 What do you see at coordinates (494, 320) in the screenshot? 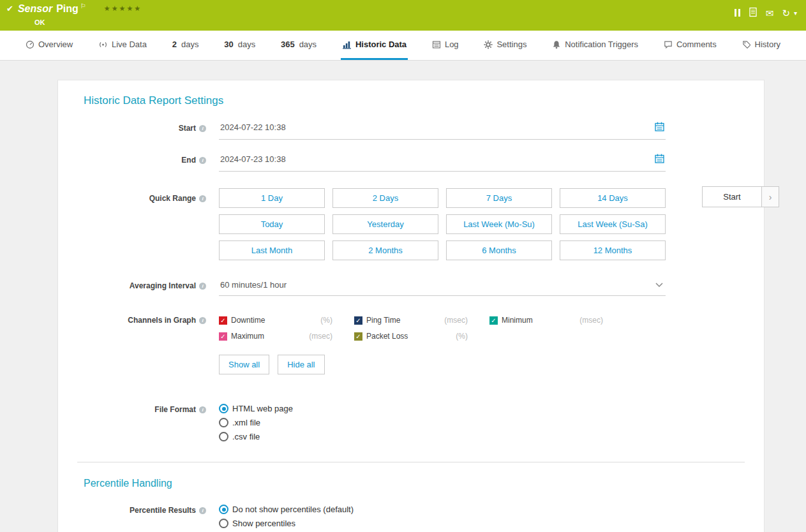
I see `checkbox-minimum` at bounding box center [494, 320].